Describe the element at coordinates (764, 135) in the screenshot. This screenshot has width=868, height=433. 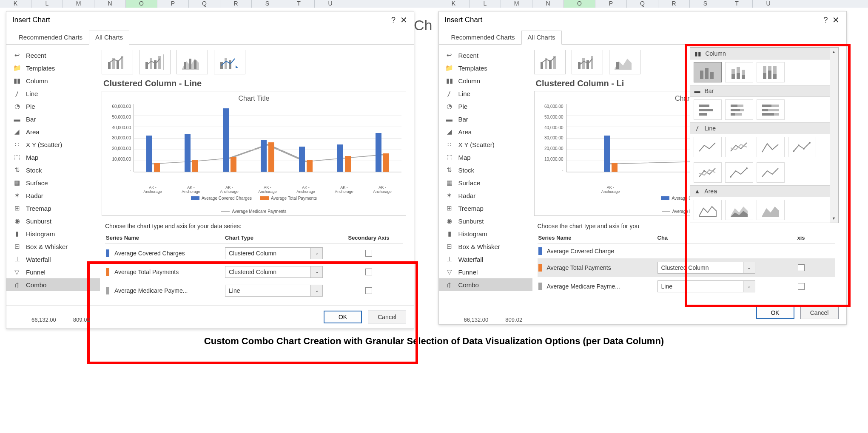
I see `chart-type-dropdown: ▮▮Column ▬Bar` at that location.